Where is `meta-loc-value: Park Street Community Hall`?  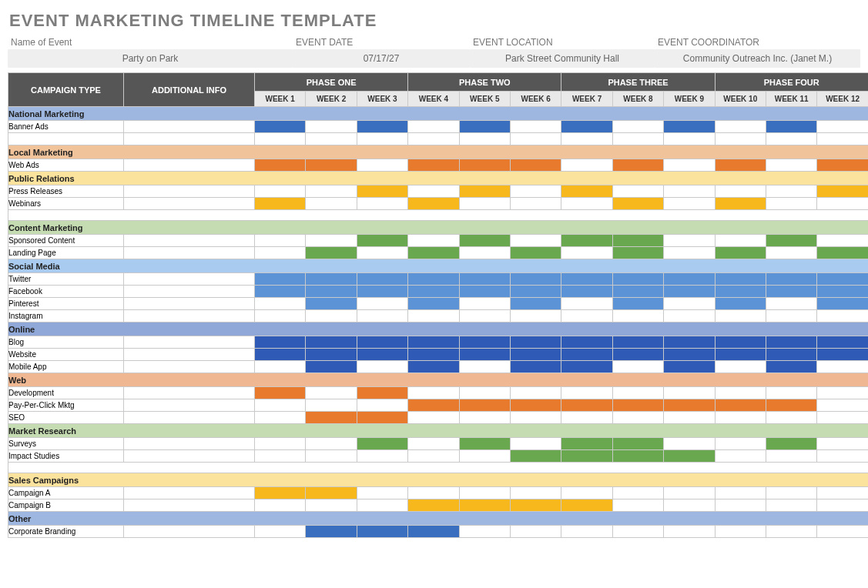 meta-loc-value: Park Street Community Hall is located at coordinates (562, 58).